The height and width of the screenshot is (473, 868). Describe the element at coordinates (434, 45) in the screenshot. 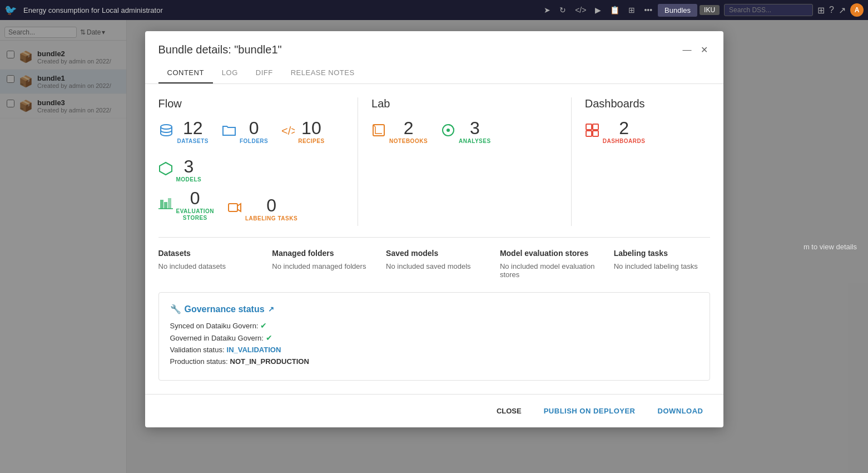

I see `modal-header: Bundle details: "bundle1" — ✕` at that location.